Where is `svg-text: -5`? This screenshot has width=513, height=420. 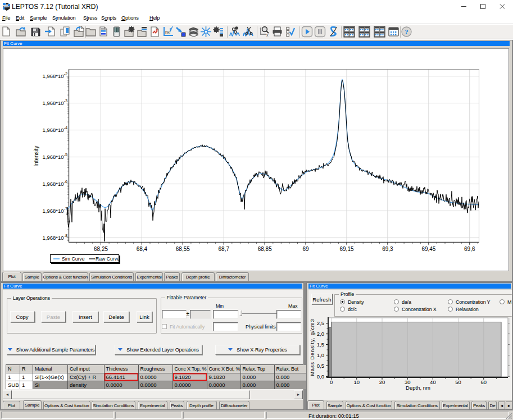 svg-text: -5 is located at coordinates (66, 155).